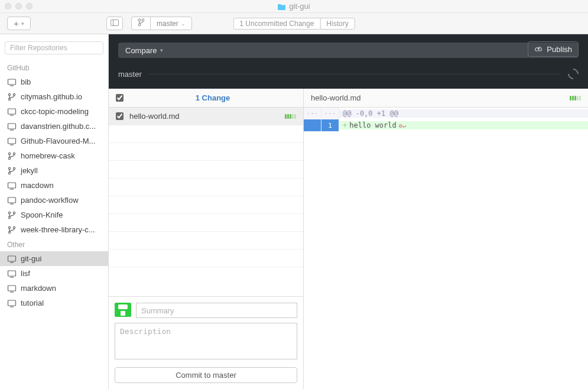 The image size is (588, 389). Describe the element at coordinates (216, 310) in the screenshot. I see `summary-input` at that location.